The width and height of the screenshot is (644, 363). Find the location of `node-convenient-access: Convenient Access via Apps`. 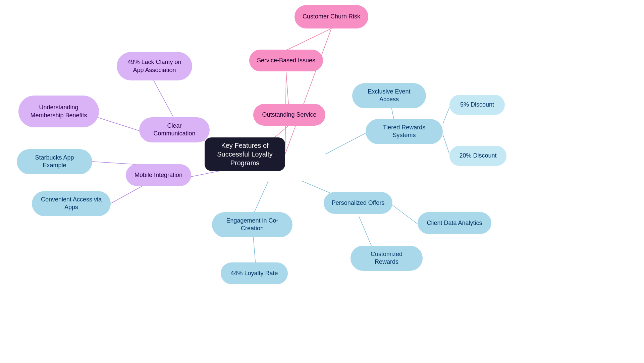

node-convenient-access: Convenient Access via Apps is located at coordinates (71, 204).